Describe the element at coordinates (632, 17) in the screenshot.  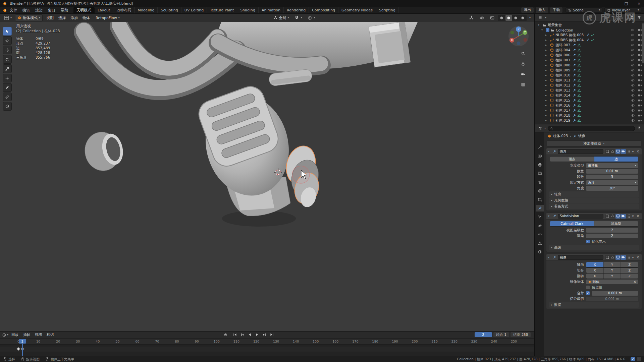
I see `outliner-search-icon` at that location.